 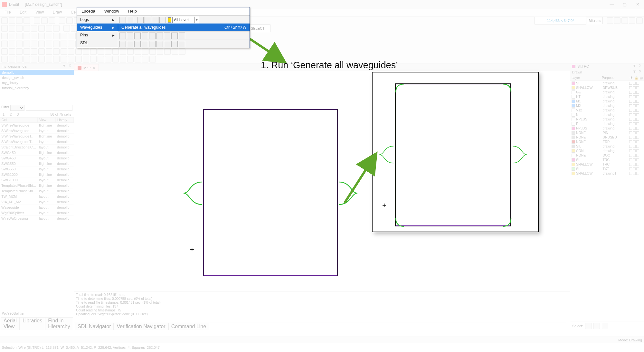 What do you see at coordinates (8, 13) in the screenshot?
I see `menu-file: File` at bounding box center [8, 13].